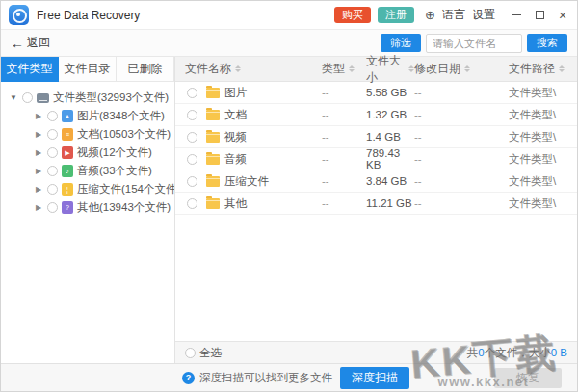 The width and height of the screenshot is (578, 392). Describe the element at coordinates (210, 353) in the screenshot. I see `select-all-label: 全选` at that location.